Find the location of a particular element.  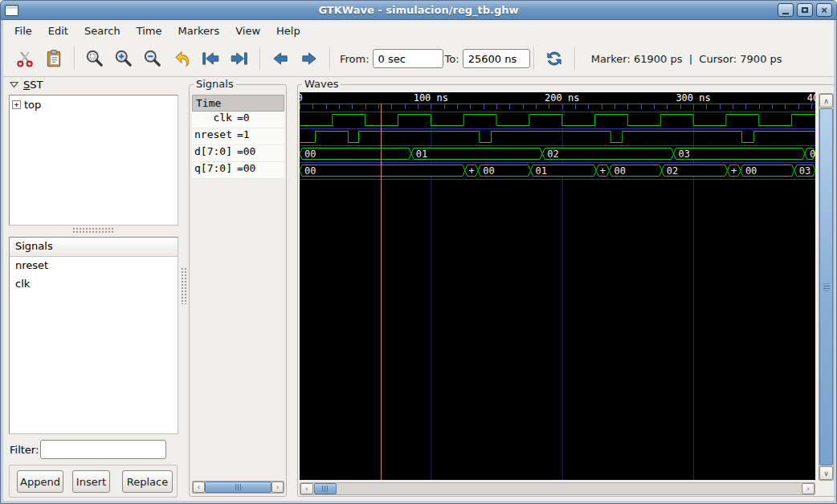

maximize-icon is located at coordinates (805, 10).